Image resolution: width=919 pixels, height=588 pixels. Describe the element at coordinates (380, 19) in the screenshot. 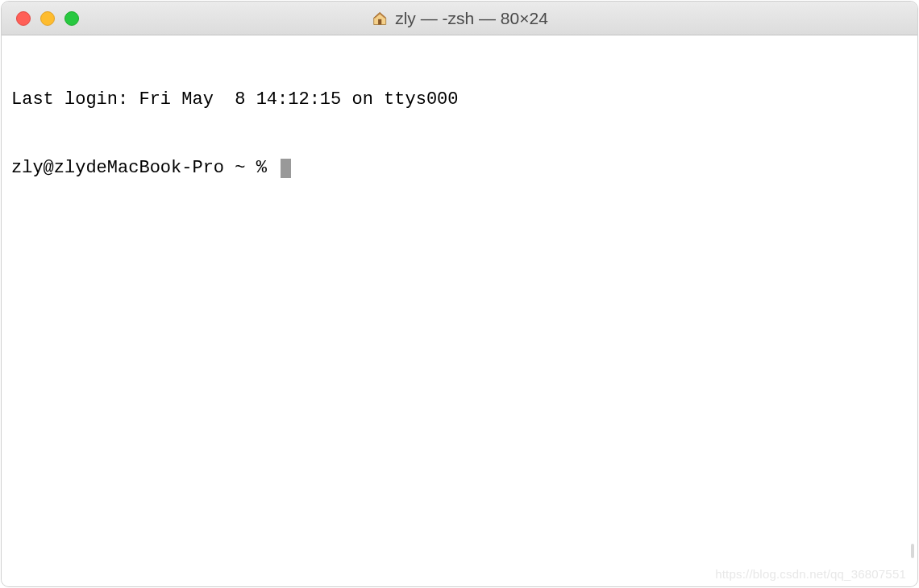

I see `home-icon` at that location.